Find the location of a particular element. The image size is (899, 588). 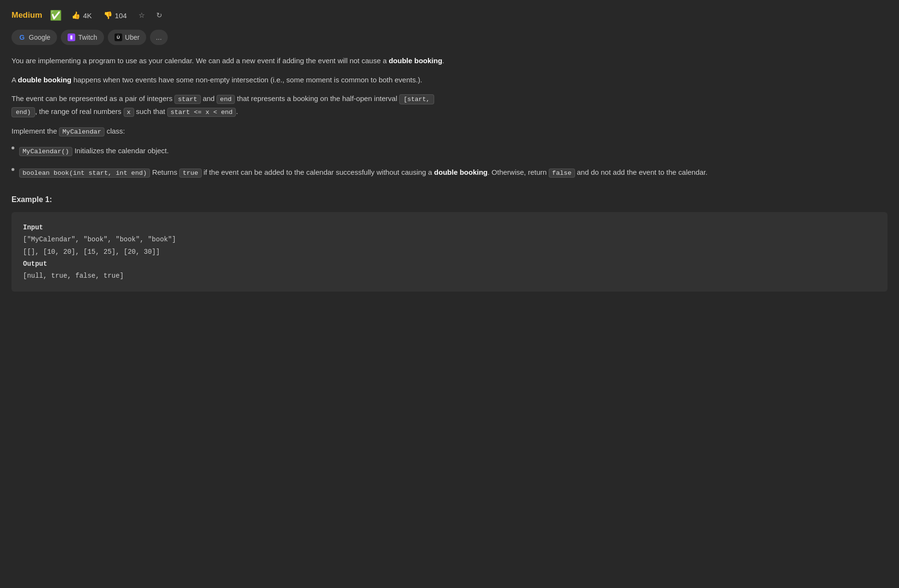

twitch-icon: ▮ is located at coordinates (71, 37).